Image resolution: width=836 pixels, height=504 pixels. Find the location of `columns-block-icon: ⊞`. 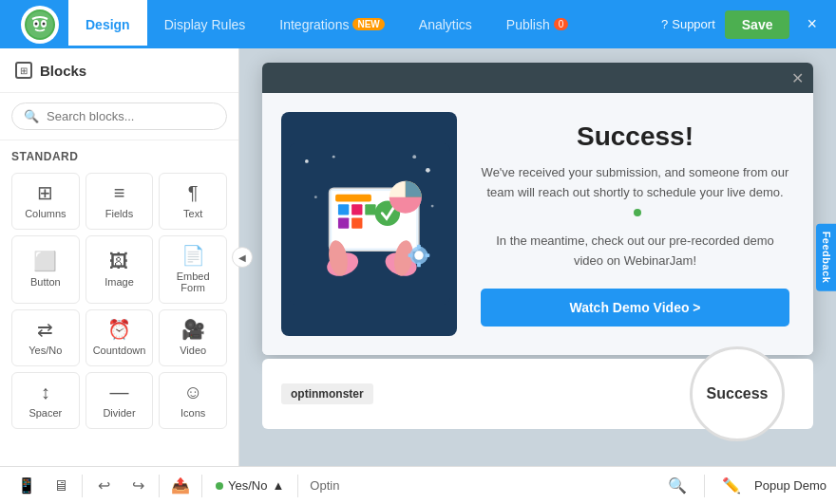

columns-block-icon: ⊞ is located at coordinates (46, 193).